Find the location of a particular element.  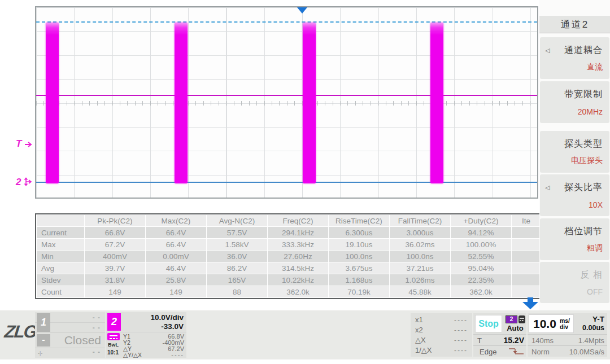

table-row: Max67.2V66.4V1.58kV333.3kHz19.10us36.02m… is located at coordinates (289, 244).